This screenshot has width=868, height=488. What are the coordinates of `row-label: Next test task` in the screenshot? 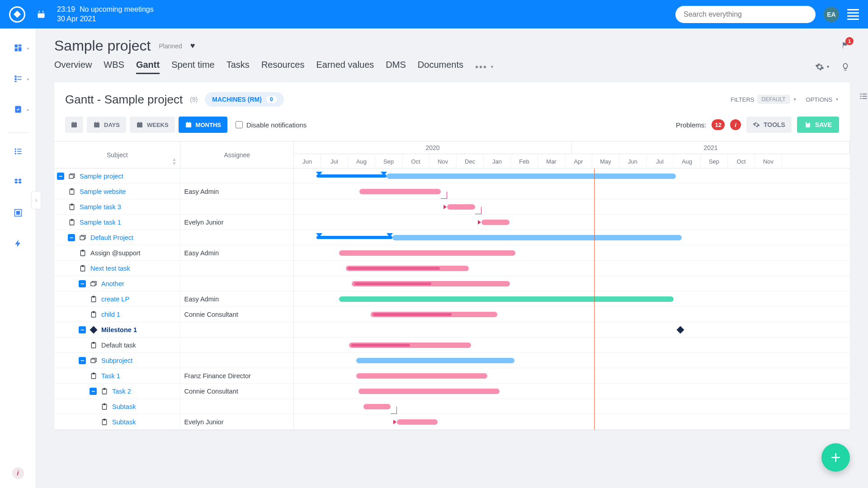 It's located at (110, 268).